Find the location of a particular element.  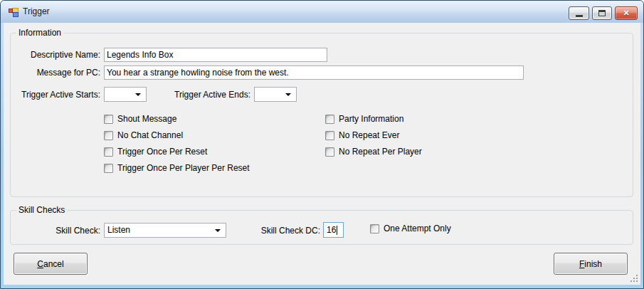

checkbox-label: Trigger Once Per Player Per Reset is located at coordinates (184, 168).